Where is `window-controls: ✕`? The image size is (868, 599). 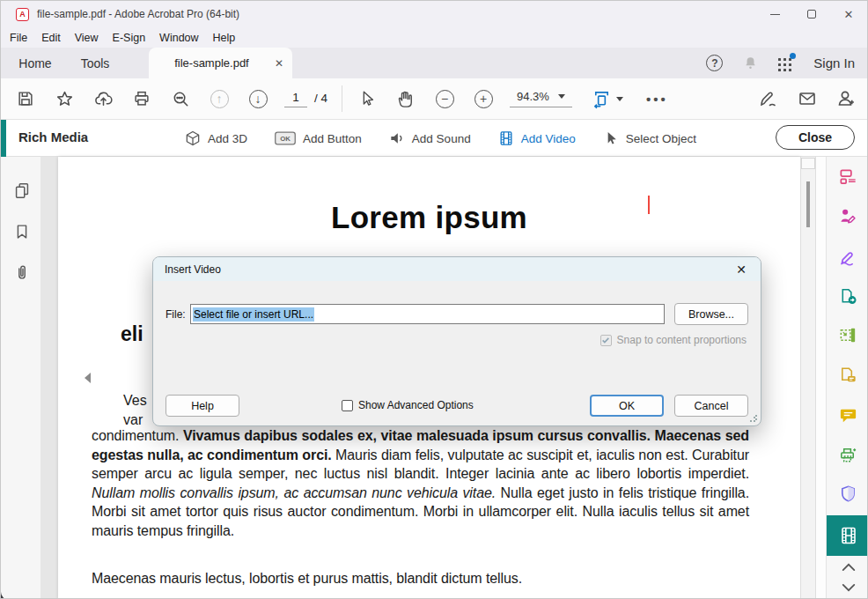
window-controls: ✕ is located at coordinates (812, 14).